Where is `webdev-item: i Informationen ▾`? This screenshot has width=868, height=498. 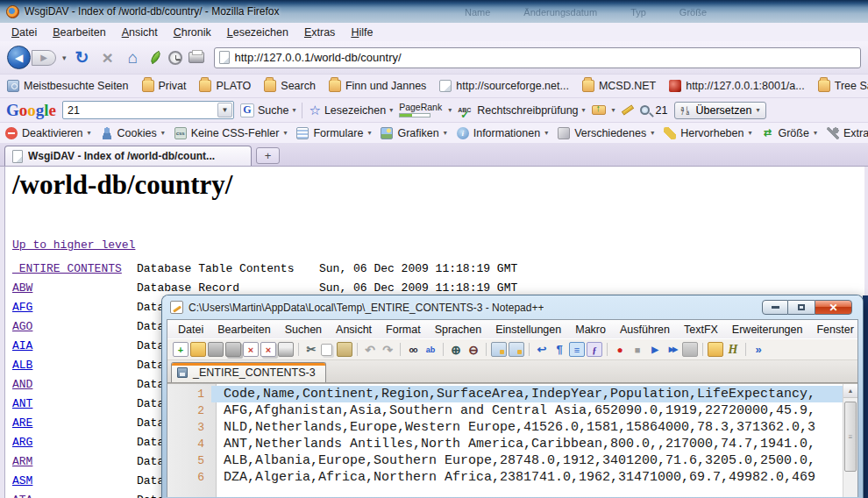
webdev-item: i Informationen ▾ is located at coordinates (502, 133).